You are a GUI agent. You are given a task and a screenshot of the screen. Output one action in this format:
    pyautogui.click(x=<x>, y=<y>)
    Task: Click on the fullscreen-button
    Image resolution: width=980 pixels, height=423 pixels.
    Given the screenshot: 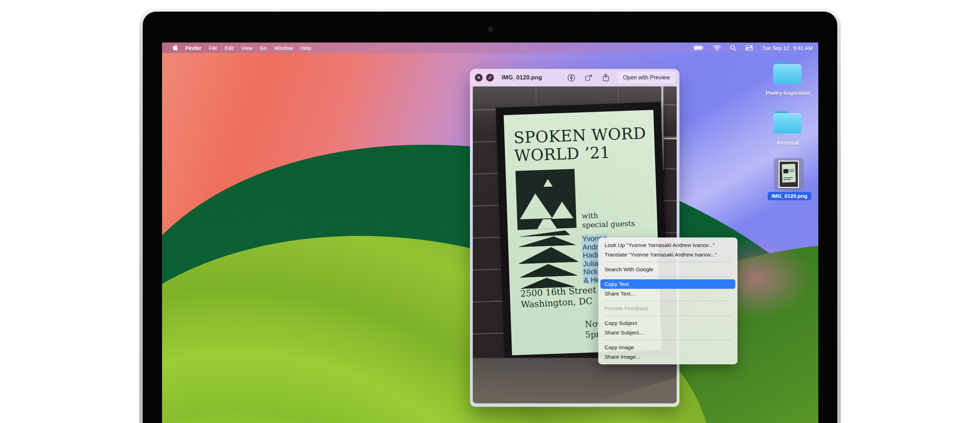 What is the action you would take?
    pyautogui.click(x=490, y=78)
    